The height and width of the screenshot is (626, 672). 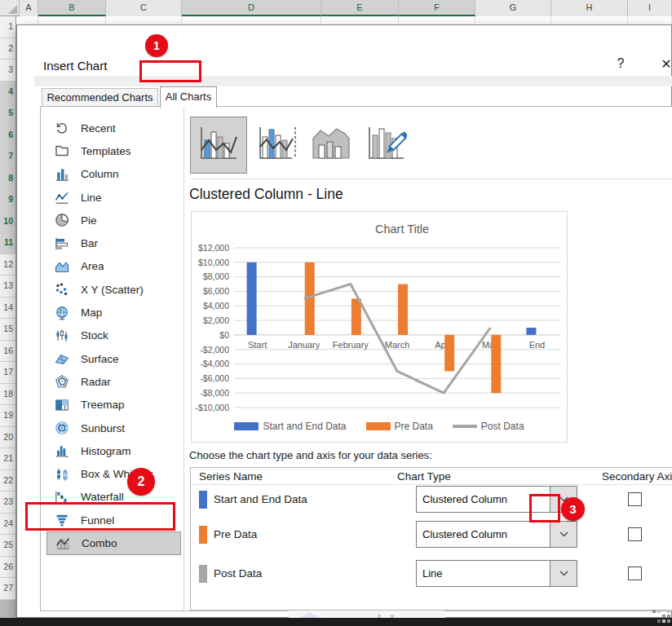 I want to click on series-color-swatch, so click(x=203, y=535).